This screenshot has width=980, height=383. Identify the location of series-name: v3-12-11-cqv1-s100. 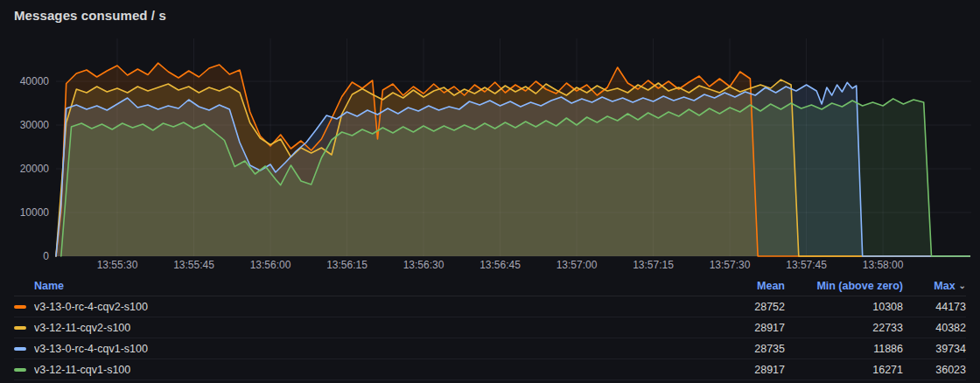
(82, 370).